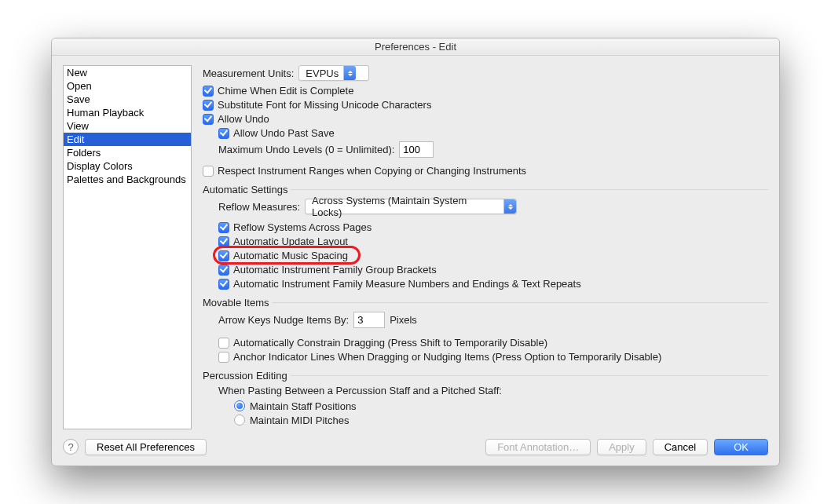  I want to click on sidebar-item-edit: Edit, so click(127, 140).